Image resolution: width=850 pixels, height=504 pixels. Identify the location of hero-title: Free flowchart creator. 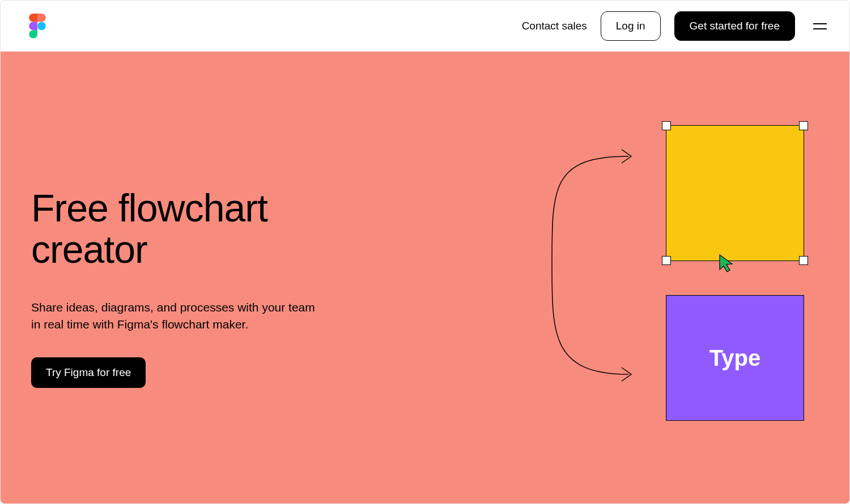
(201, 229).